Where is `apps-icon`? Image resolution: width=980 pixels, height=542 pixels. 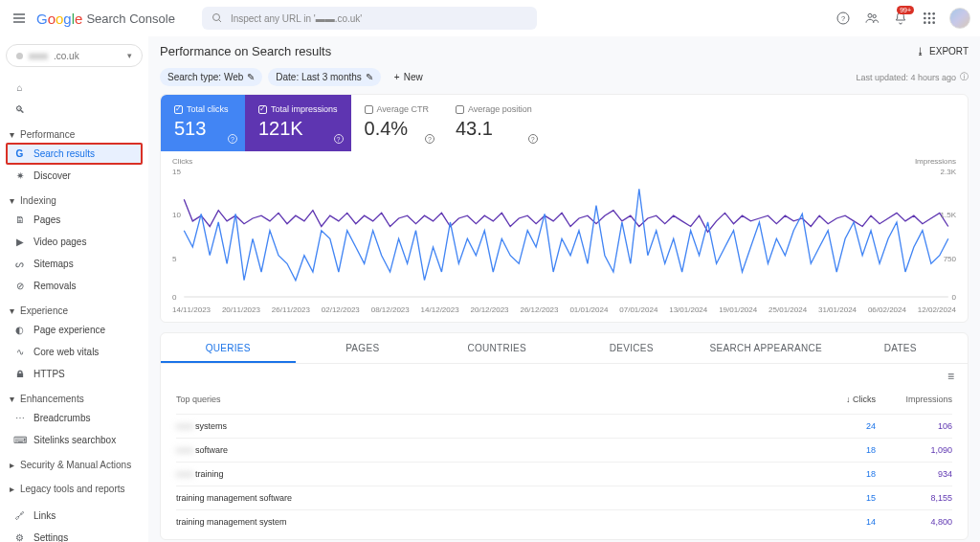
apps-icon is located at coordinates (929, 18).